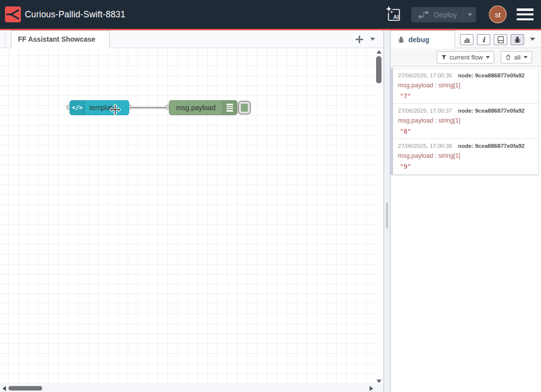 This screenshot has width=541, height=392. Describe the element at coordinates (466, 157) in the screenshot. I see `debug-message: 27/06/2025, 17:00:38 node: 9cea886877e0f…` at that location.